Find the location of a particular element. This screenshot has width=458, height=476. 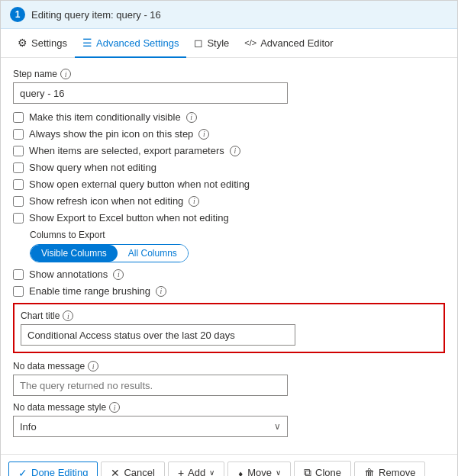

checkbox-export-params-input is located at coordinates (18, 151).